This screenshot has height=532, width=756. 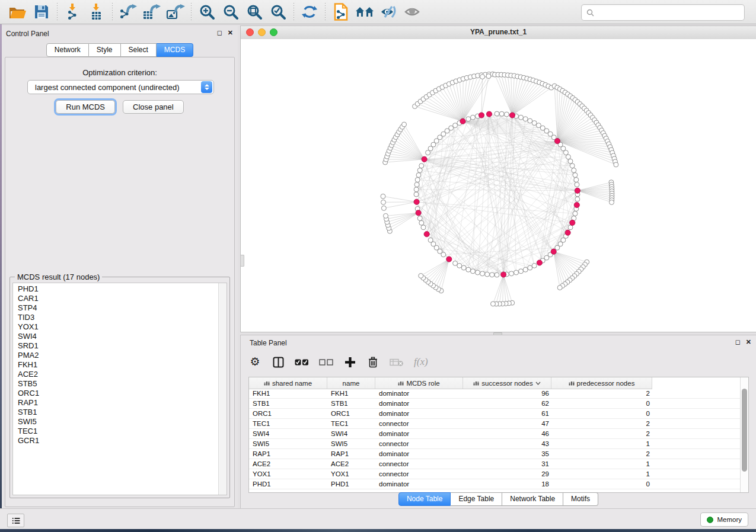 What do you see at coordinates (663, 12) in the screenshot?
I see `search-box` at bounding box center [663, 12].